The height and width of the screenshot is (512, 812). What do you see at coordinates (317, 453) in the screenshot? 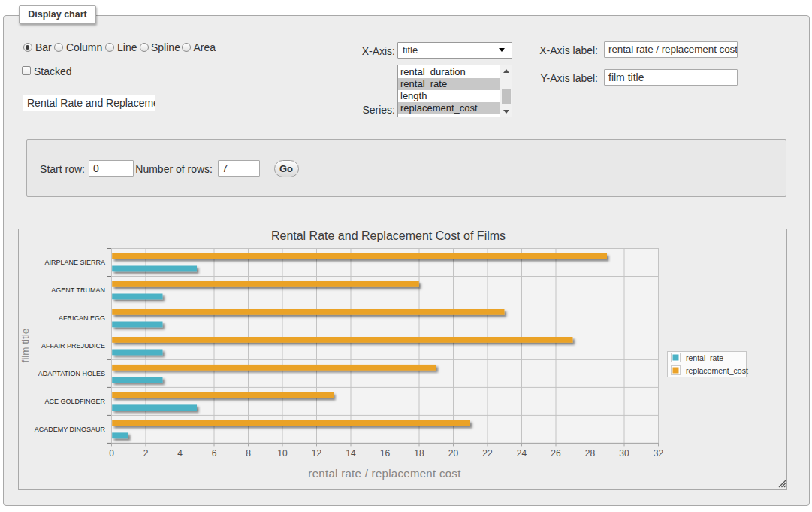
I see `svg-text: 12` at bounding box center [317, 453].